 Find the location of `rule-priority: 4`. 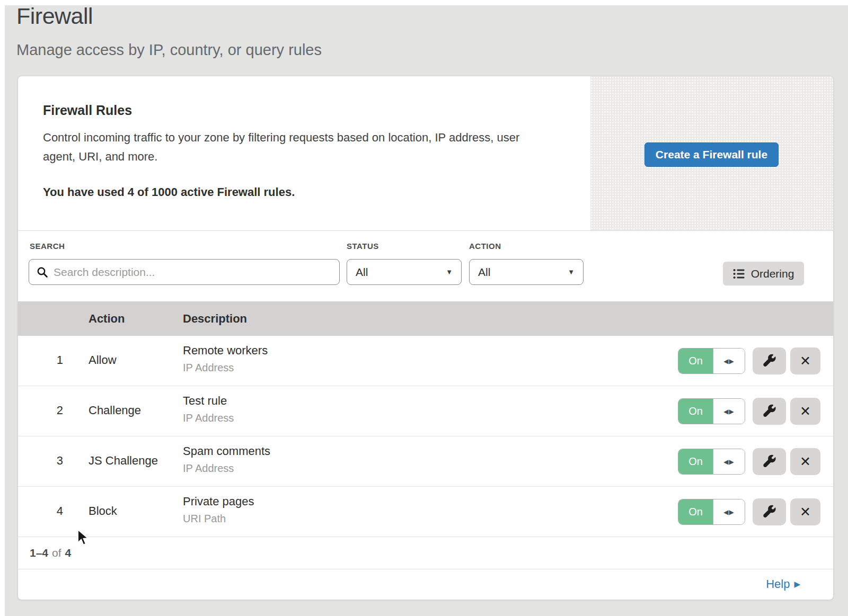

rule-priority: 4 is located at coordinates (51, 511).